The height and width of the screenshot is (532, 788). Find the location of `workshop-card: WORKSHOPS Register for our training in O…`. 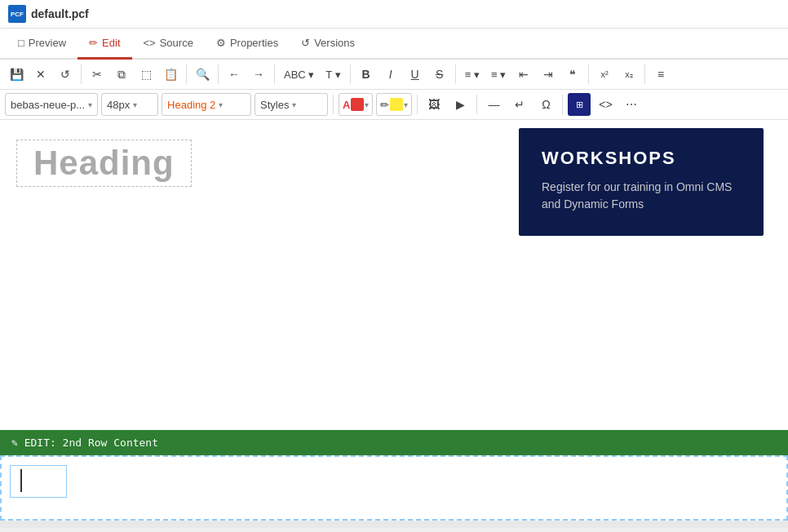

workshop-card: WORKSHOPS Register for our training in O… is located at coordinates (641, 182).